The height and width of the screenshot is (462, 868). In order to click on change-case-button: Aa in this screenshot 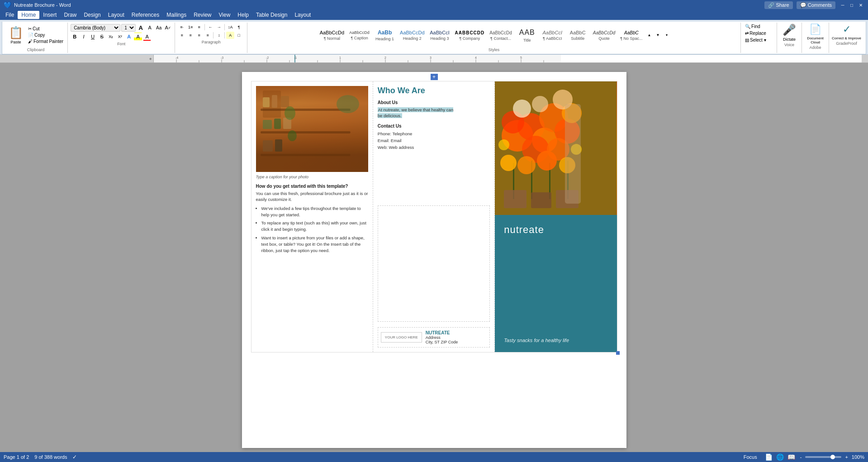, I will do `click(159, 28)`.